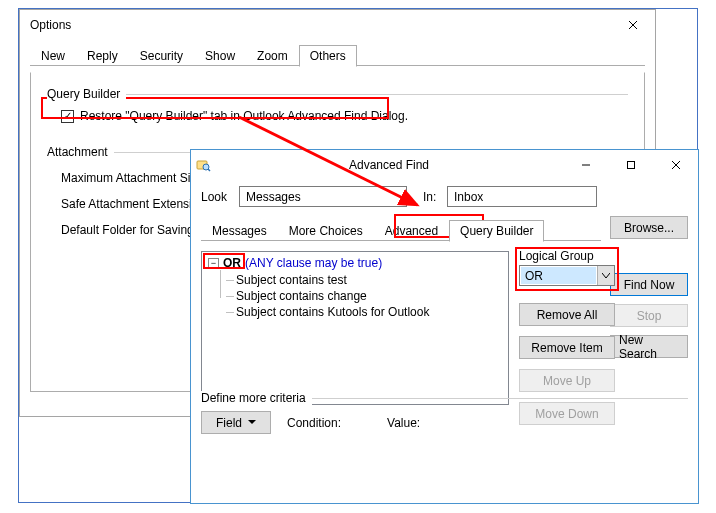 Image resolution: width=716 pixels, height=513 pixels. Describe the element at coordinates (558, 276) in the screenshot. I see `logical-group-value: OR` at that location.